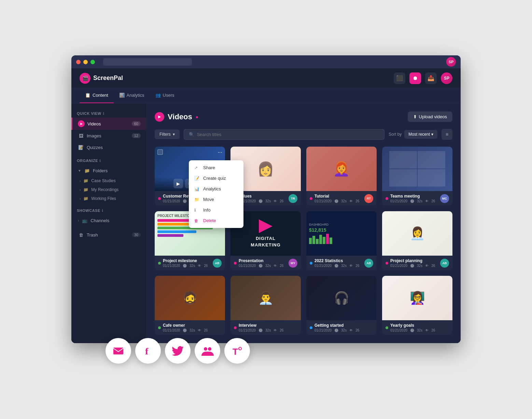 The height and width of the screenshot is (419, 532). I want to click on logo-icon: 🎬, so click(85, 78).